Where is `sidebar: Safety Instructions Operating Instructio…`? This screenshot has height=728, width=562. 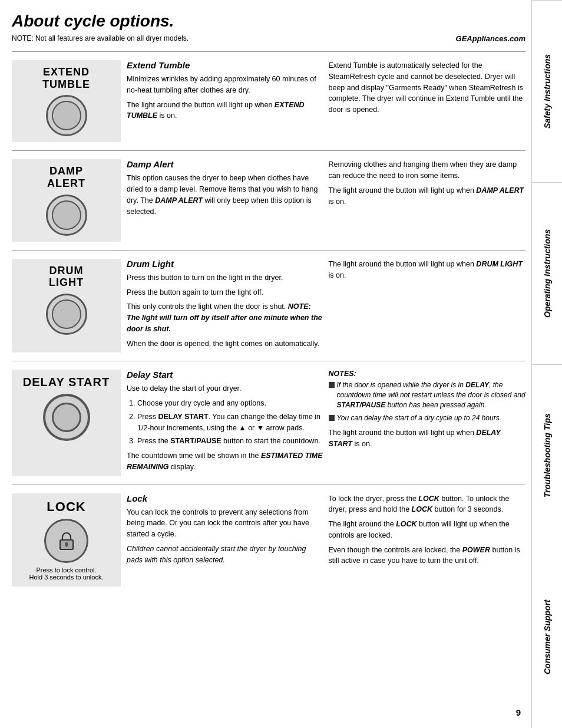
sidebar: Safety Instructions Operating Instructio… is located at coordinates (547, 364).